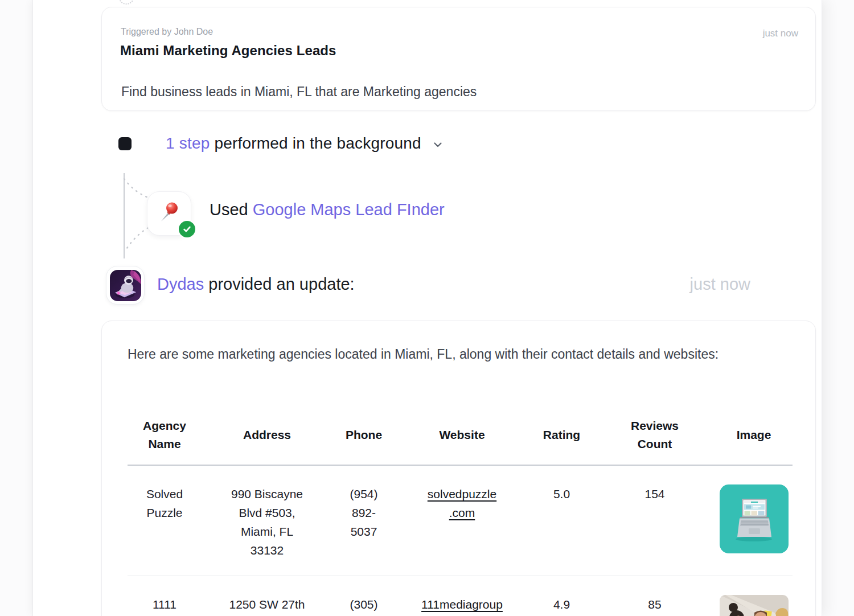  I want to click on steps-summary-label: 1 step performed in the background, so click(294, 143).